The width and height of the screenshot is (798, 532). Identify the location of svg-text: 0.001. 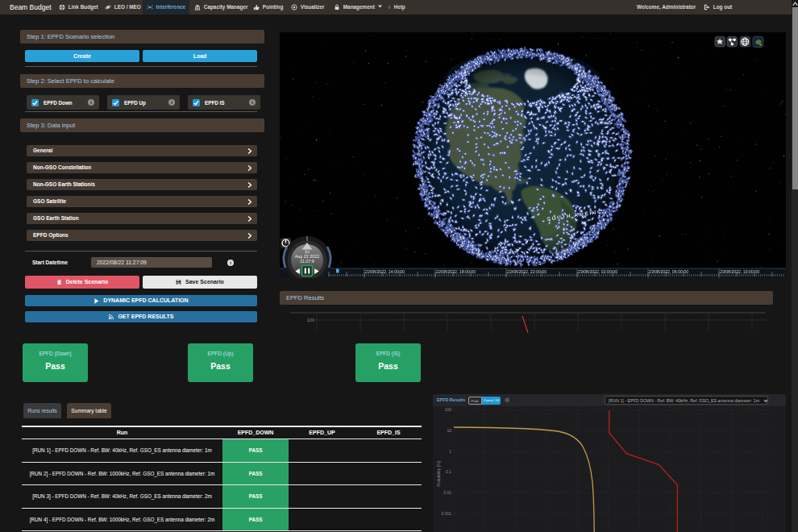
(447, 513).